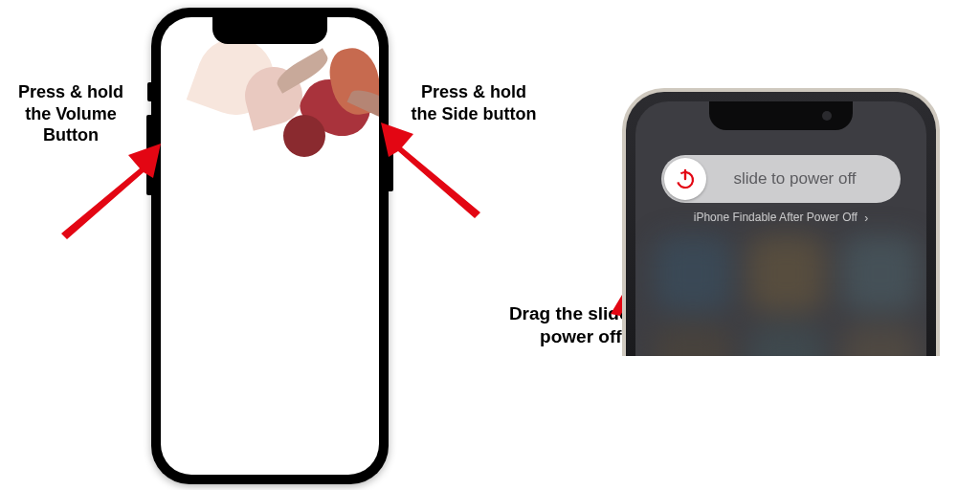 The height and width of the screenshot is (490, 980). I want to click on power-off-slider: slide to power off, so click(781, 179).